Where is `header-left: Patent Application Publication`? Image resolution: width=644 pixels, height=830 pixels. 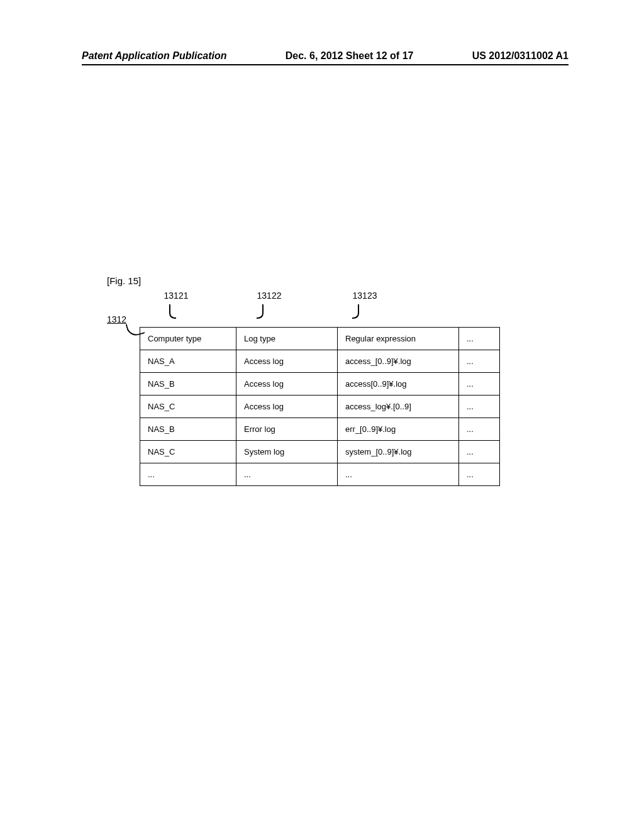
header-left: Patent Application Publication is located at coordinates (155, 56).